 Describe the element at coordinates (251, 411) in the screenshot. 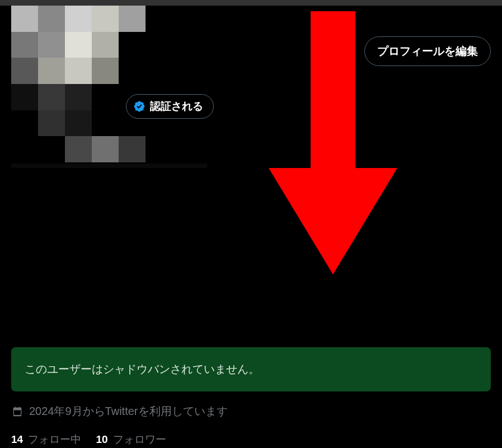

I see `join-date-row: 2024年9月からTwitterを利用しています` at that location.